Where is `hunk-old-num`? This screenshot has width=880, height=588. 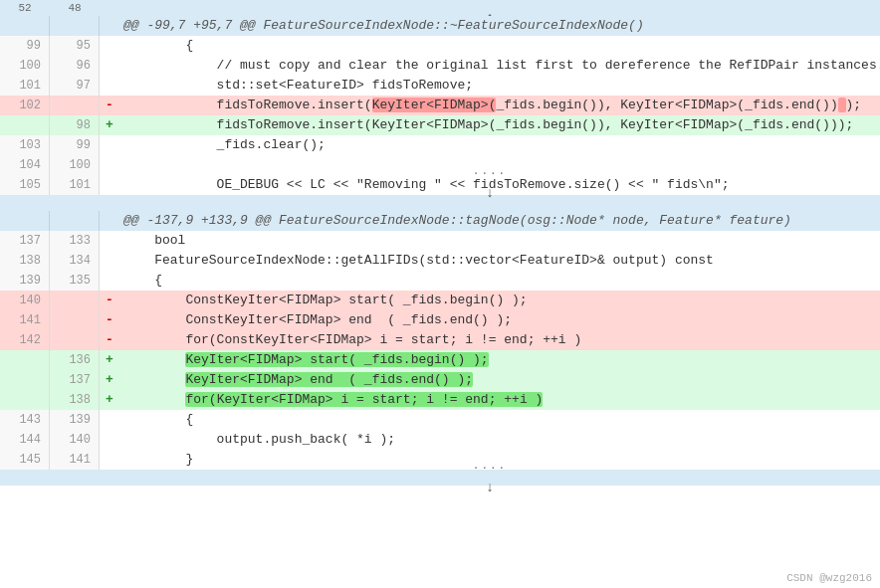 hunk-old-num is located at coordinates (25, 26).